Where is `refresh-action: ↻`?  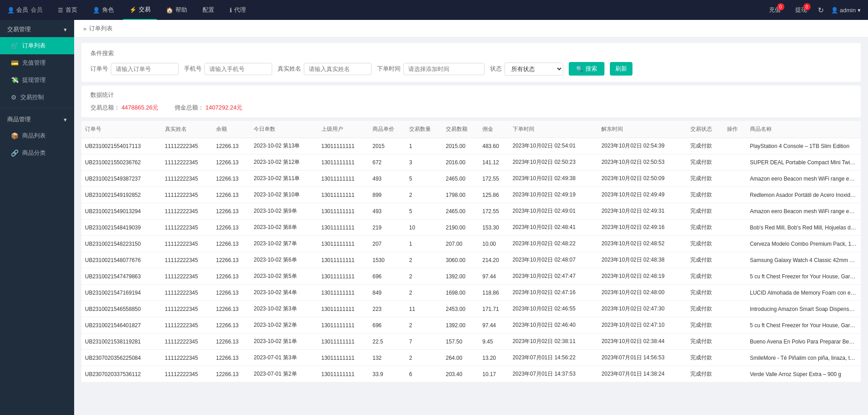
refresh-action: ↻ is located at coordinates (821, 10).